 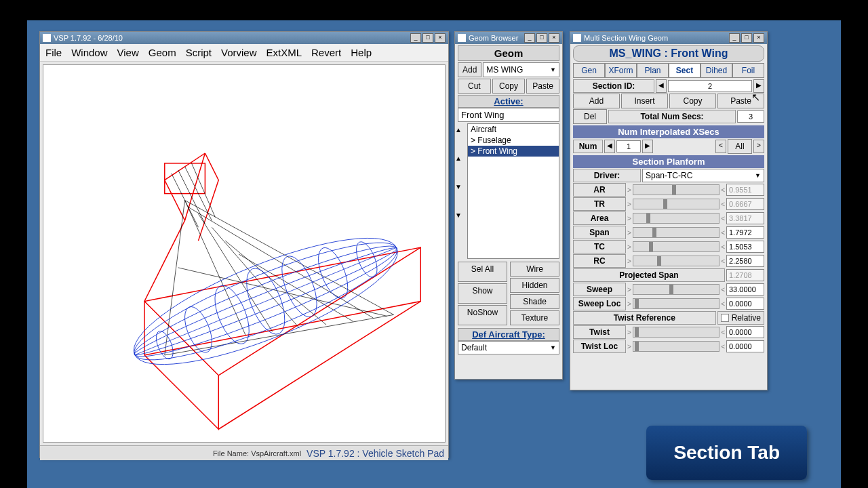 I want to click on tree-down-icon: ▼, so click(x=459, y=187).